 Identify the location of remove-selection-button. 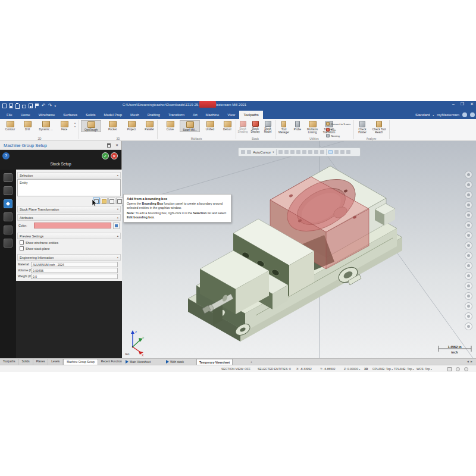
(120, 201).